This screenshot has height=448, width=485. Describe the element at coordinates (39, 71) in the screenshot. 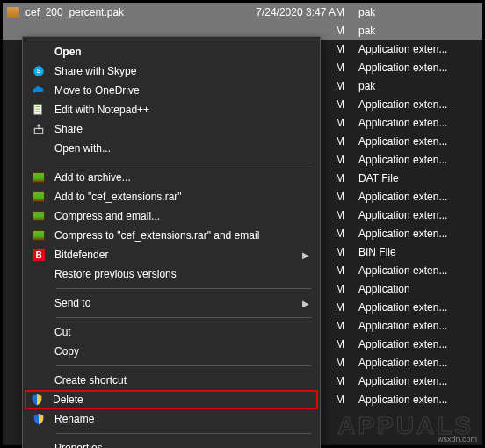

I see `skype-icon: S` at that location.